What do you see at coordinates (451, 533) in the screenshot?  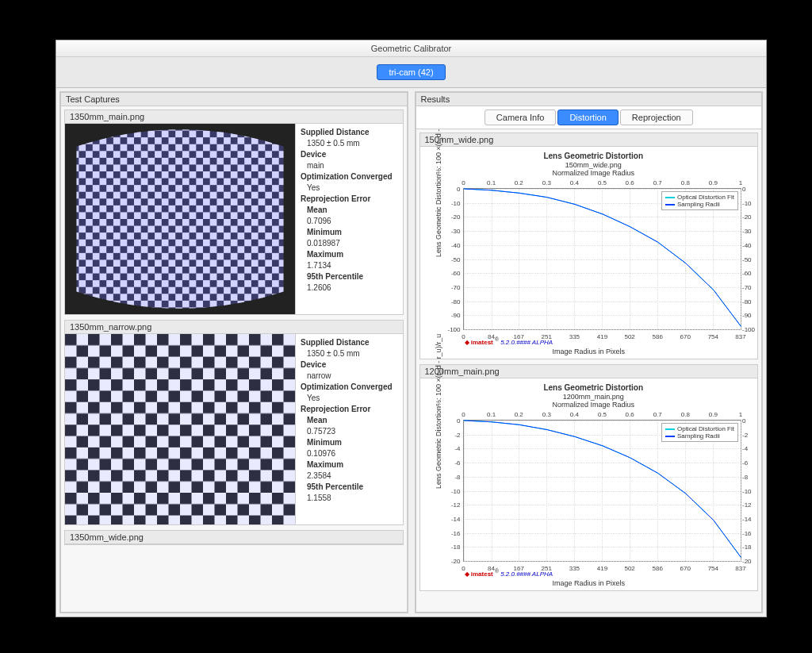 I see `chart-ytick-left: -16` at bounding box center [451, 533].